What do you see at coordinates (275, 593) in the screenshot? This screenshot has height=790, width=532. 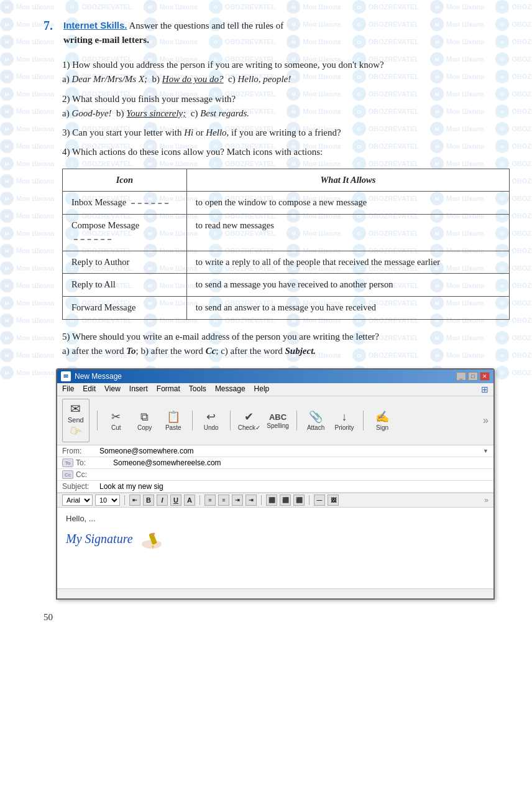 I see `email-statusbar` at bounding box center [275, 593].